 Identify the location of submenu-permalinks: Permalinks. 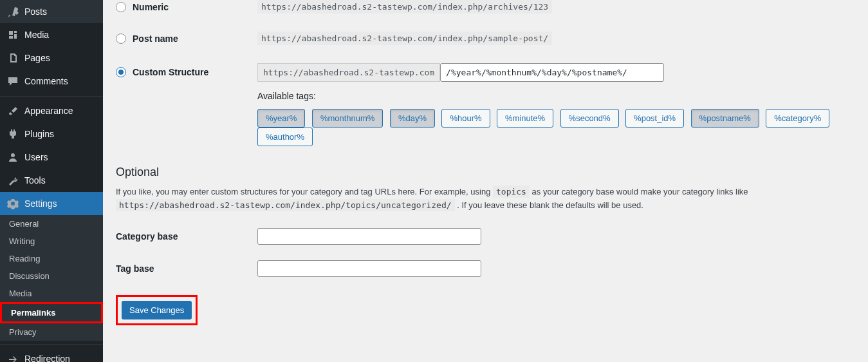
(51, 313).